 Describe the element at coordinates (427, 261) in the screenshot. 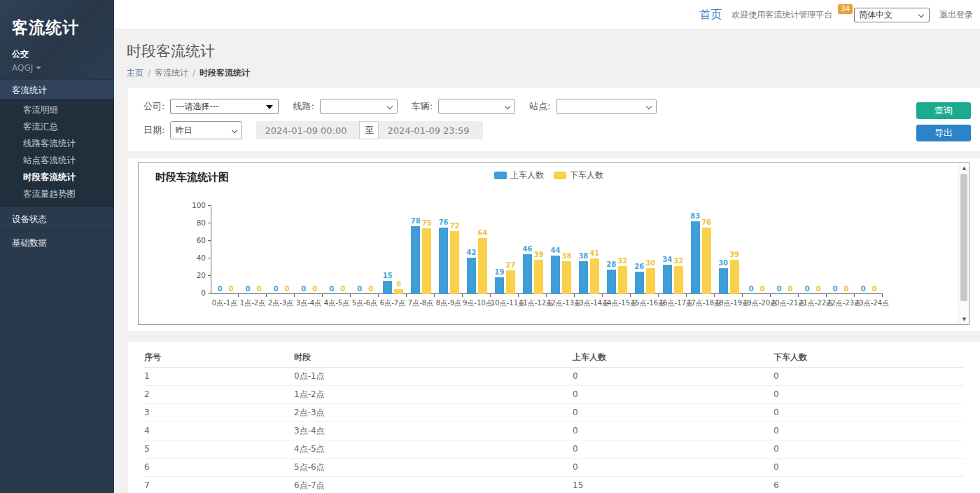

I see `bar-下车人数: 75` at that location.